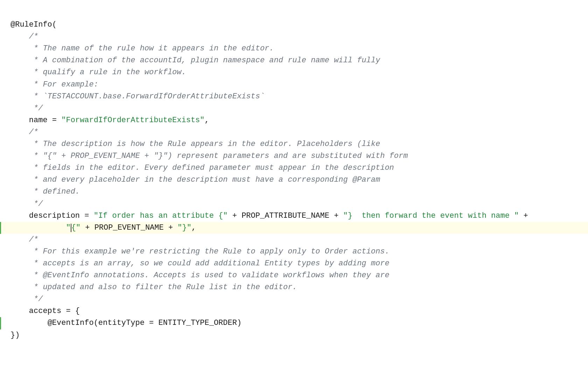  I want to click on code-token: * @EventInfo annotations. Accepts is use…, so click(209, 275).